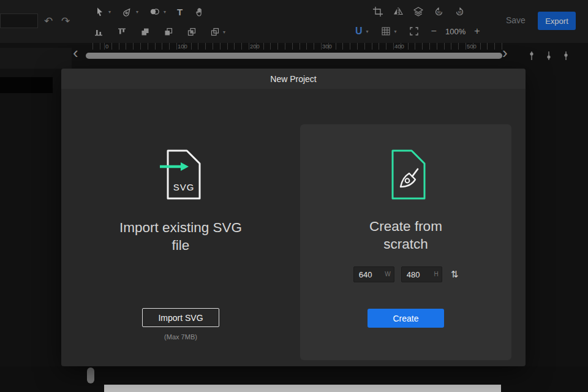 Image resolution: width=588 pixels, height=392 pixels. What do you see at coordinates (387, 274) in the screenshot?
I see `width-unit-label: W` at bounding box center [387, 274].